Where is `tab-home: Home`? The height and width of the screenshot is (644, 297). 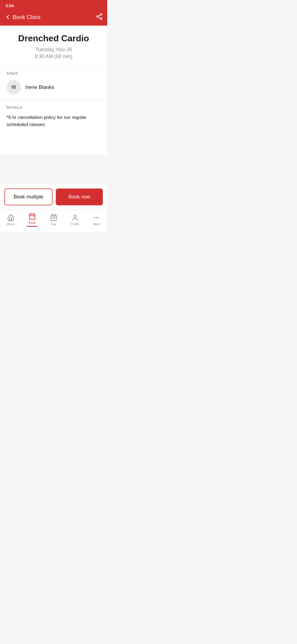 tab-home: Home is located at coordinates (11, 220).